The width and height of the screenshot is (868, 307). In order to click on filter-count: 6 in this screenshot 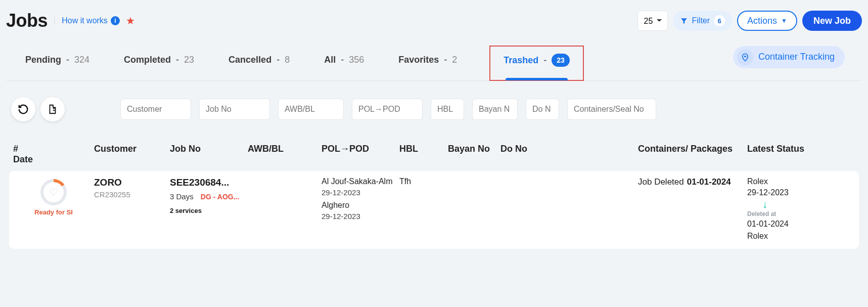, I will do `click(719, 21)`.